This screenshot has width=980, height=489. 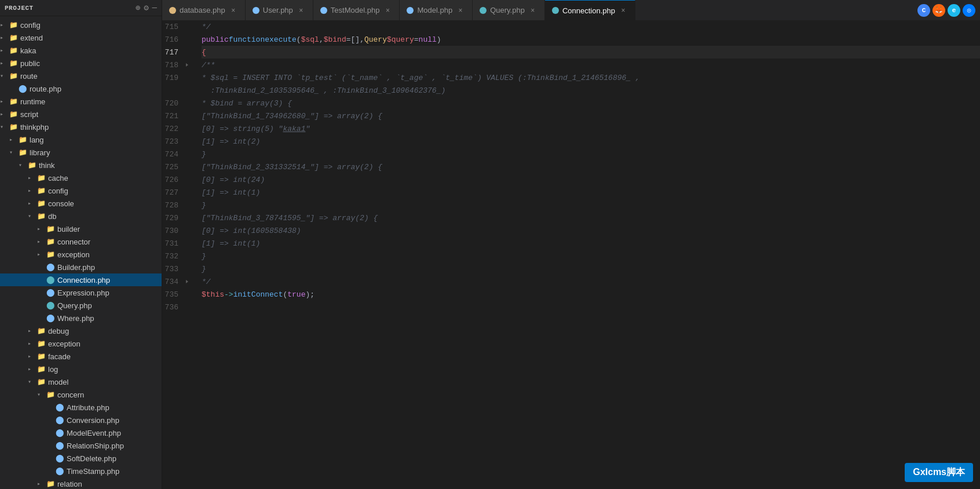 I want to click on line-number-716: 716, so click(x=173, y=39).